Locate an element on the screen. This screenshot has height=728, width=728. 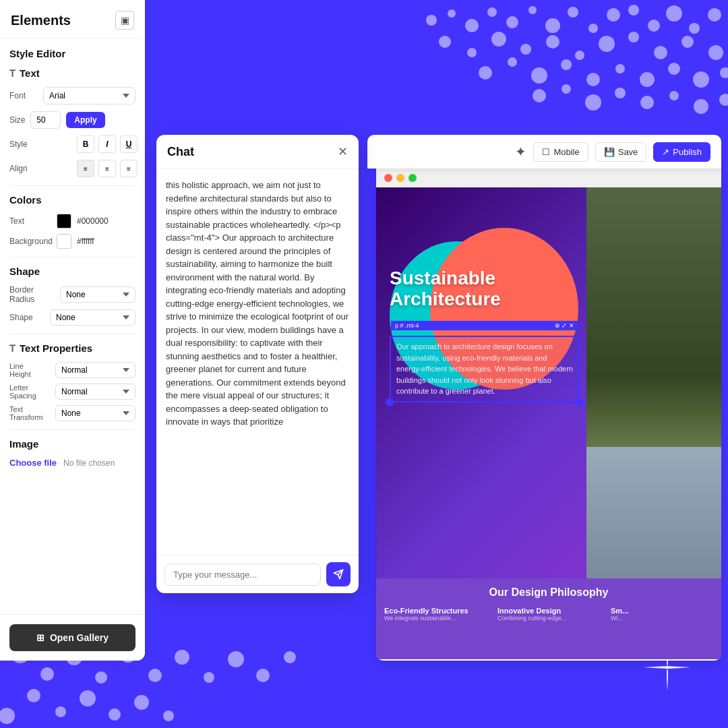
bold-button: B is located at coordinates (86, 144).